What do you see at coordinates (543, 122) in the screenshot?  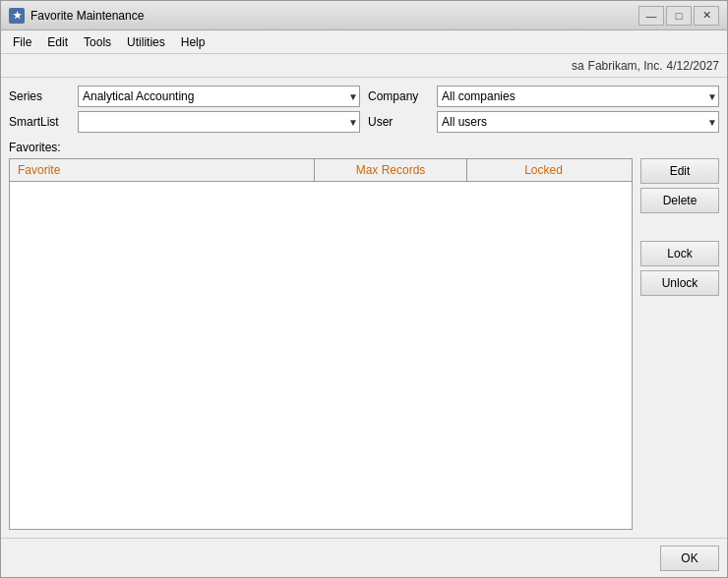 I see `user-group: User All users ▼` at bounding box center [543, 122].